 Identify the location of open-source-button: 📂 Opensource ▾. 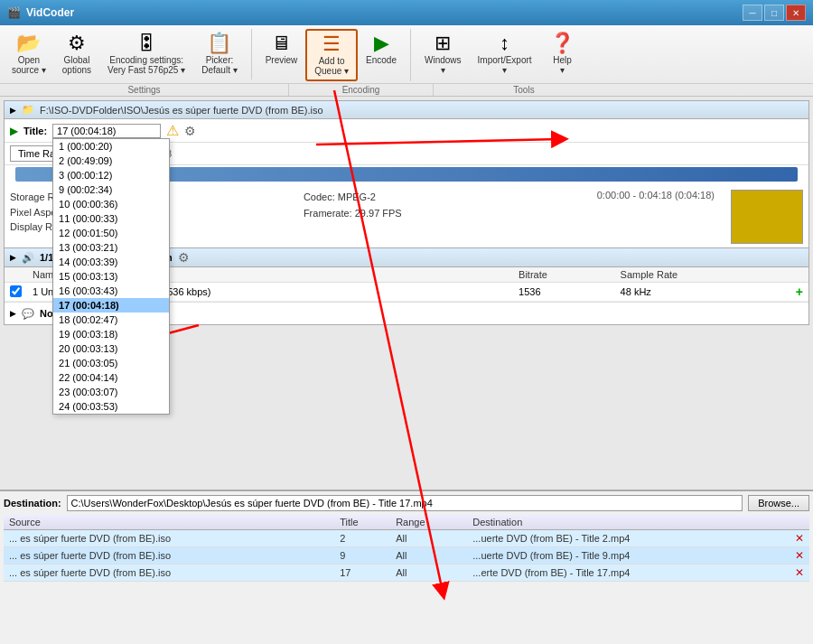
(29, 54).